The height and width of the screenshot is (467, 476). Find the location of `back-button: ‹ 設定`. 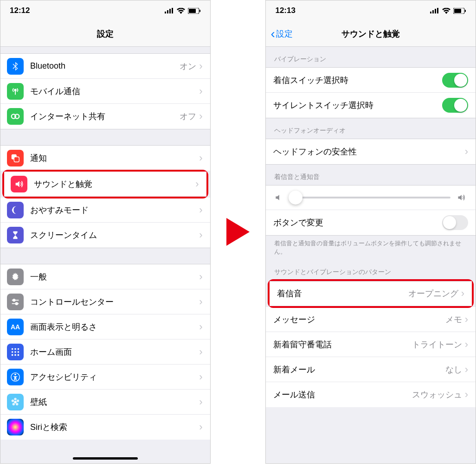

back-button: ‹ 設定 is located at coordinates (281, 34).